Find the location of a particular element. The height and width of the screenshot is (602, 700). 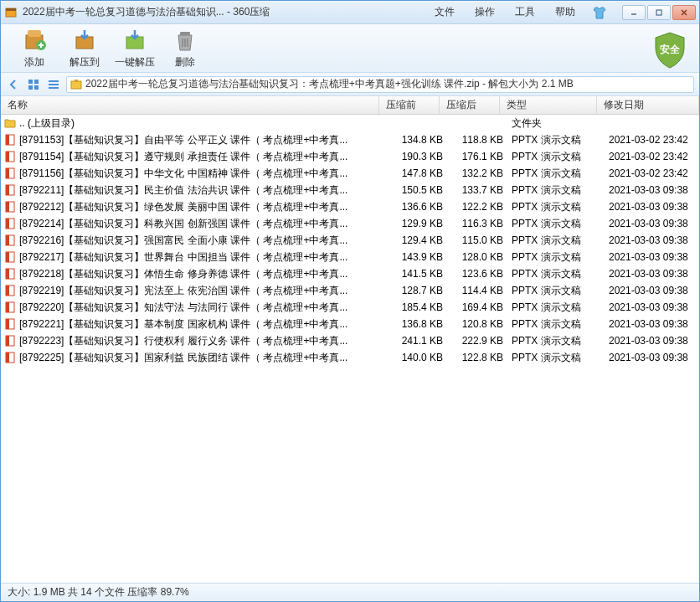

file-size-before: 136.6 KB is located at coordinates (421, 207).